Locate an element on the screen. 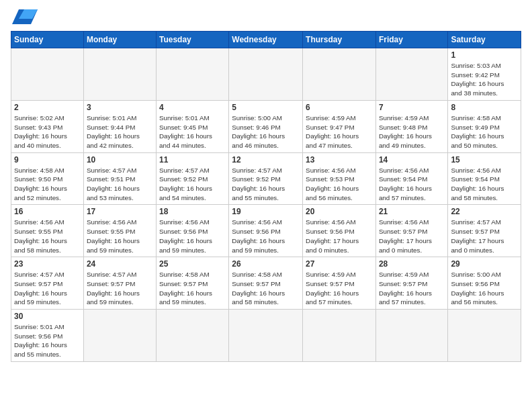 Image resolution: width=532 pixels, height=411 pixels. calendar-week-row: 1Sunrise: 5:03 AM Sunset: 9:42 PM Daylig… is located at coordinates (266, 75).